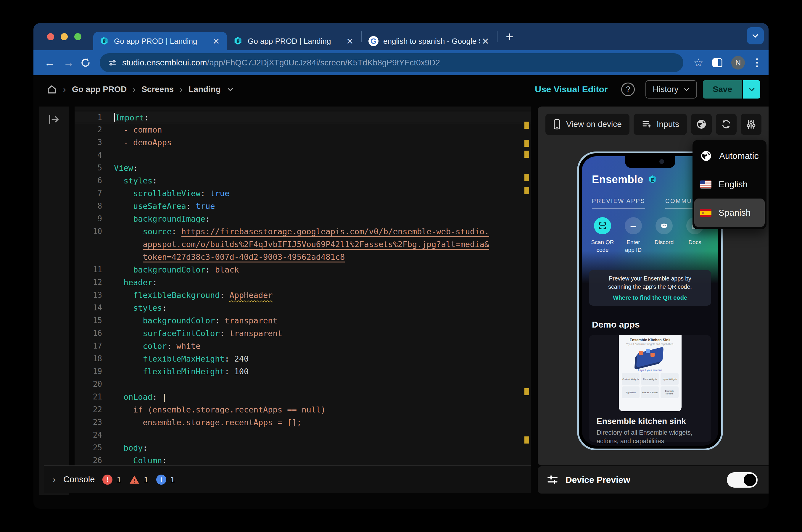  What do you see at coordinates (50, 63) in the screenshot?
I see `back-icon: ←` at bounding box center [50, 63].